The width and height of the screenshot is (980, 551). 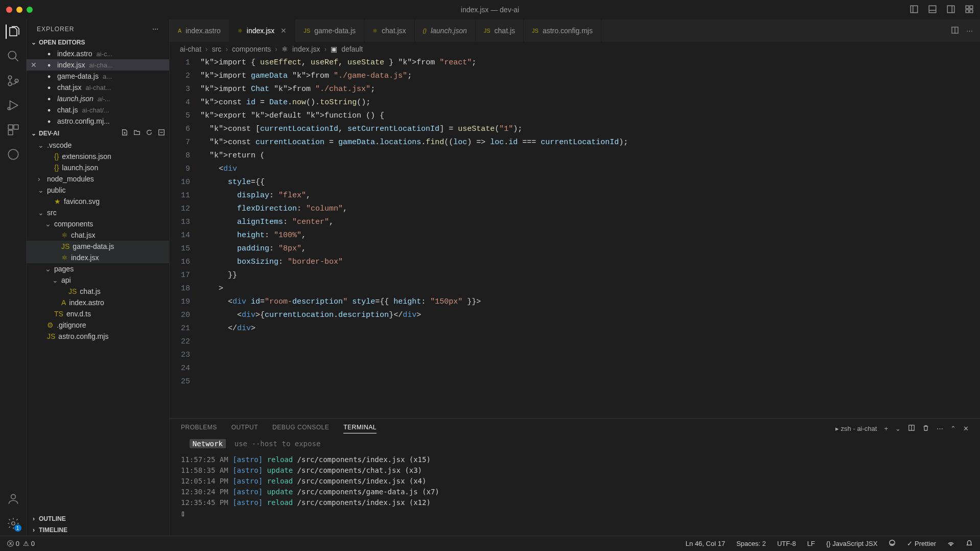 I want to click on tree-item: ⌄public, so click(x=98, y=190).